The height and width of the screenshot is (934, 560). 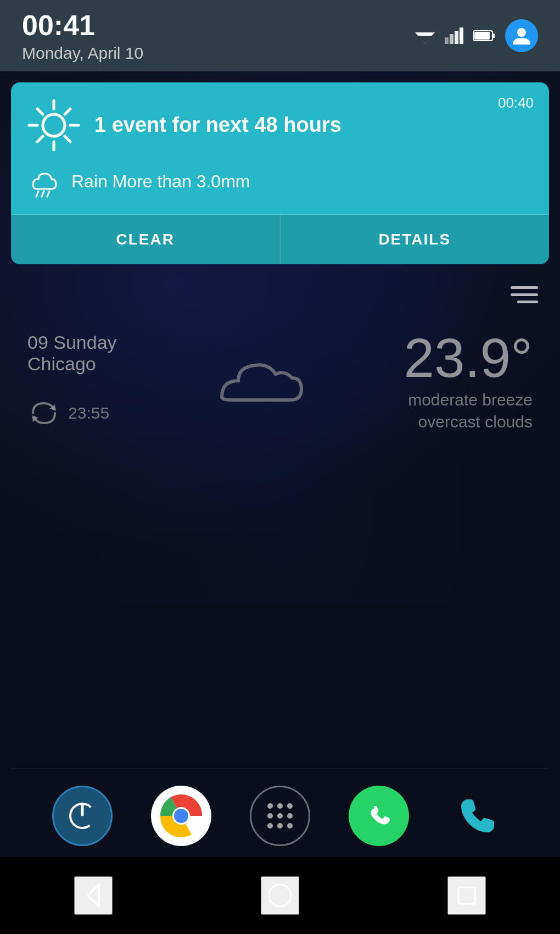 I want to click on whatsapp-icon, so click(x=379, y=816).